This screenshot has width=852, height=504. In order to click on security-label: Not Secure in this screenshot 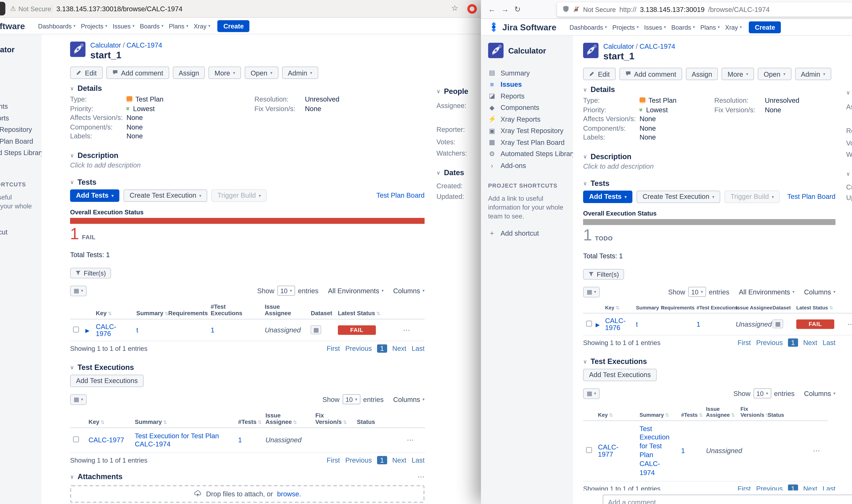, I will do `click(35, 9)`.